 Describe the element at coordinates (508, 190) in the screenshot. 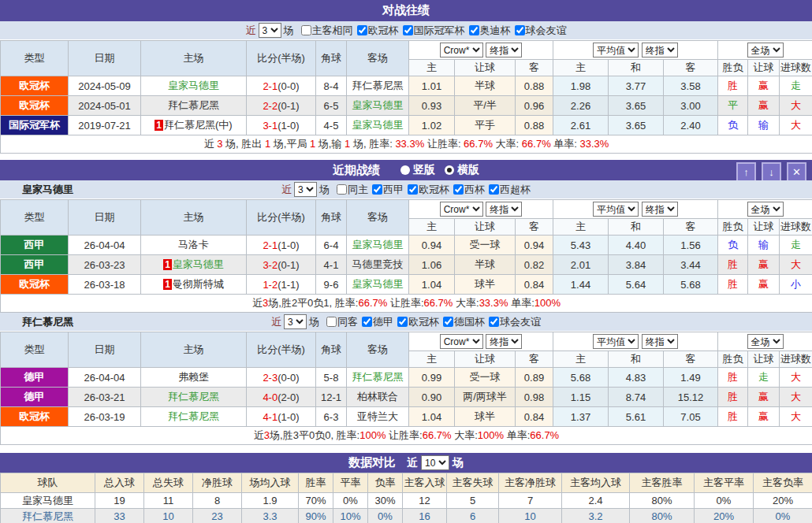

I see `filter-check-supercopa: 西超杯` at that location.